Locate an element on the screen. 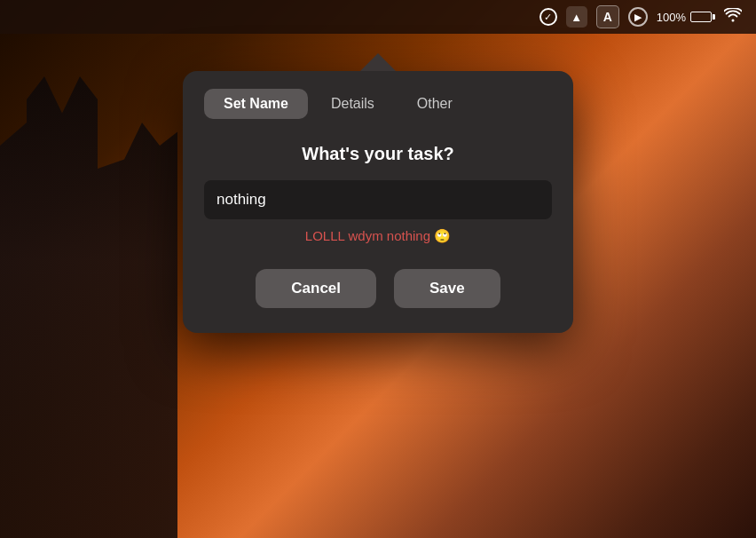  check-icon: ✓ is located at coordinates (548, 17).